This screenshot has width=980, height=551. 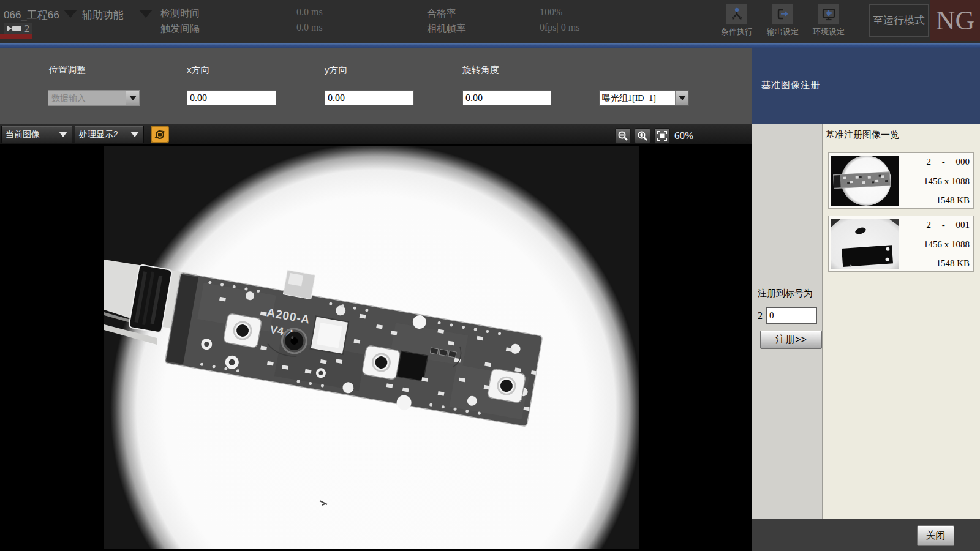 What do you see at coordinates (369, 98) in the screenshot?
I see `y-direction-input` at bounding box center [369, 98].